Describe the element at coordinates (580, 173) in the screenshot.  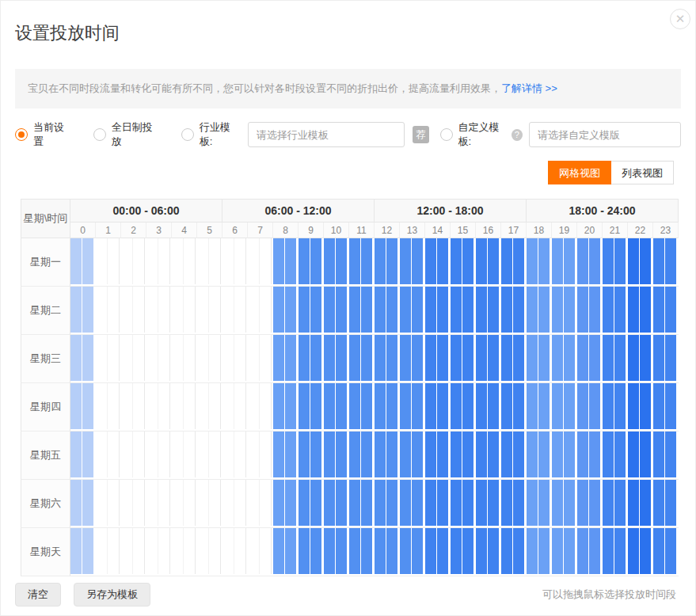
I see `tab-grid-view: 网格视图` at that location.